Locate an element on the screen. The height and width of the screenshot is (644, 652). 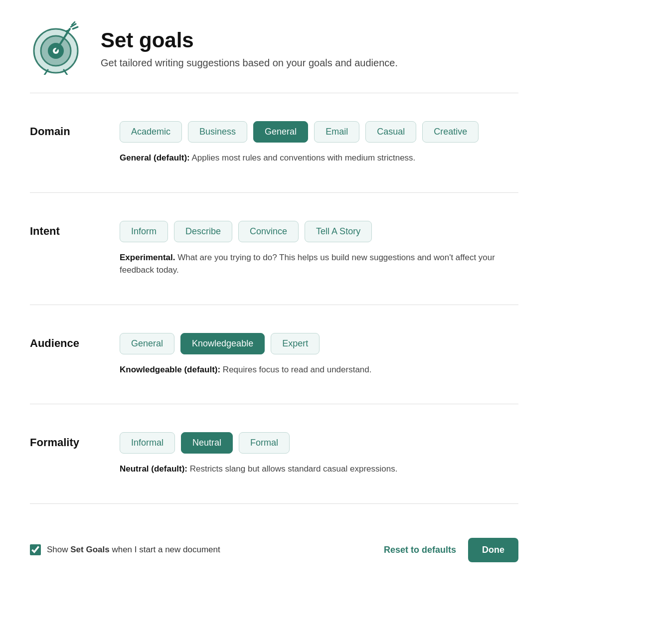
domain-creative: Creative is located at coordinates (451, 132).